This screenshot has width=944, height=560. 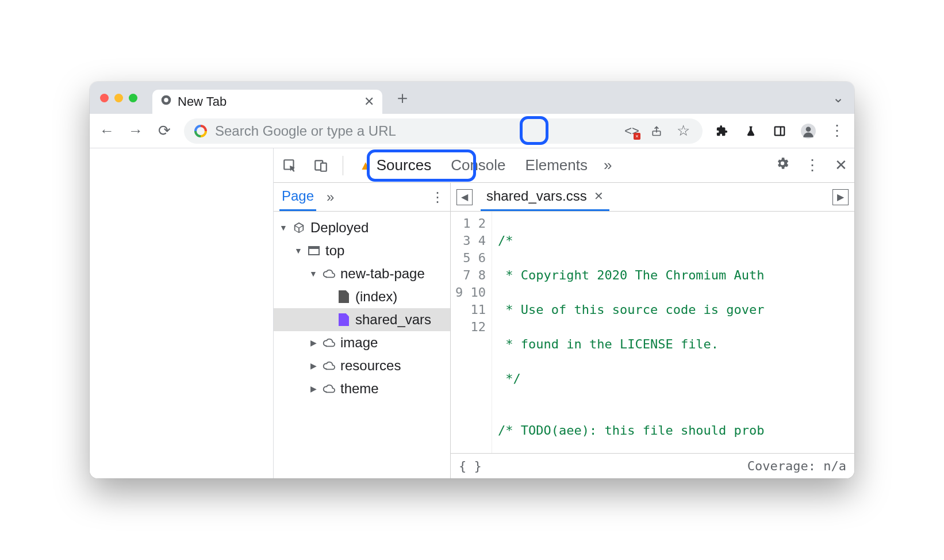 What do you see at coordinates (657, 131) in the screenshot?
I see `share-icon` at bounding box center [657, 131].